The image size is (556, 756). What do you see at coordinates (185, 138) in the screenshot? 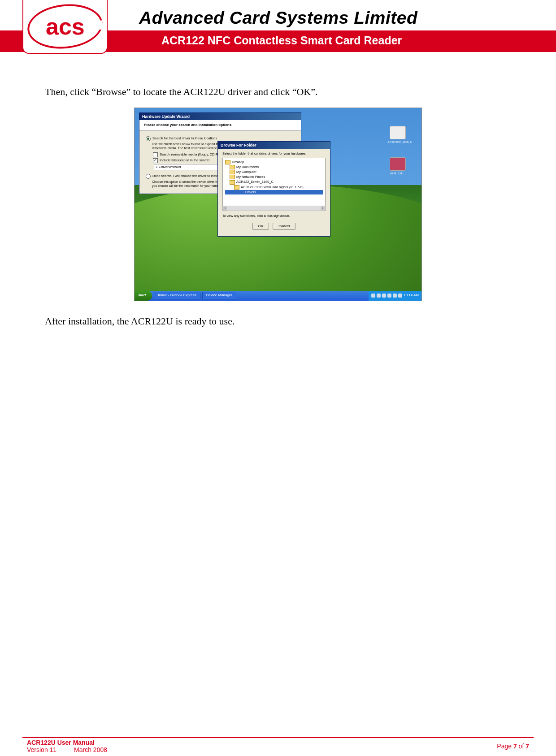
I see `wizard-option-label: Search for the best driver in these loca…` at bounding box center [185, 138].